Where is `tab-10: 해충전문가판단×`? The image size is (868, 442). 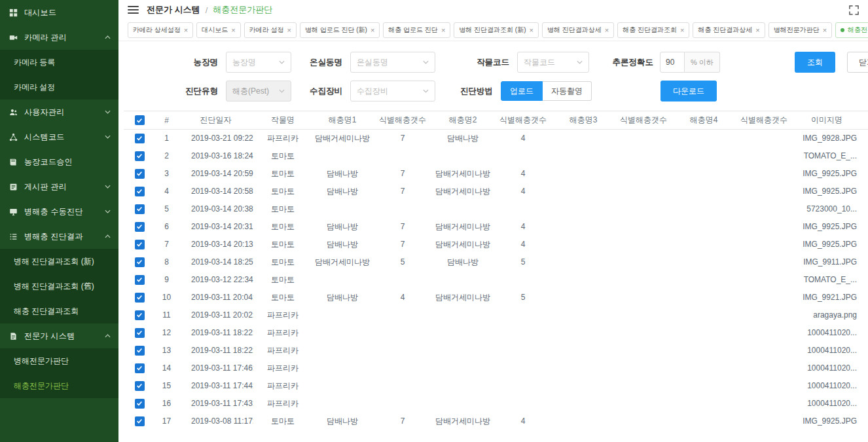
tab-10: 해충전문가판단× is located at coordinates (852, 30).